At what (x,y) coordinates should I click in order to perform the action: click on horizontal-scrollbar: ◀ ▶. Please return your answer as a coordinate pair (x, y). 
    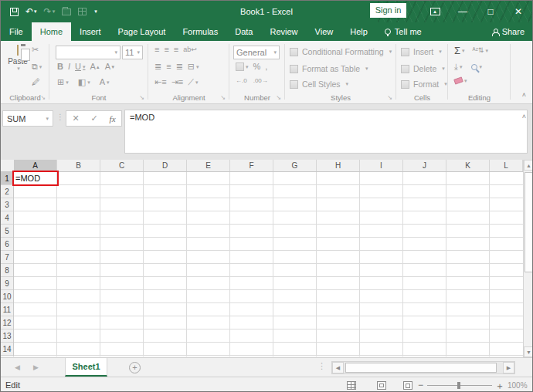
    Looking at the image, I should click on (423, 367).